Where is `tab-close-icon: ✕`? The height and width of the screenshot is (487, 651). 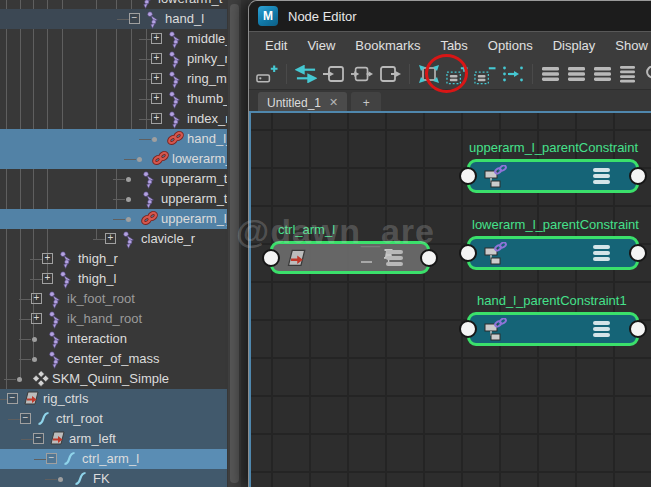
tab-close-icon: ✕ is located at coordinates (334, 102).